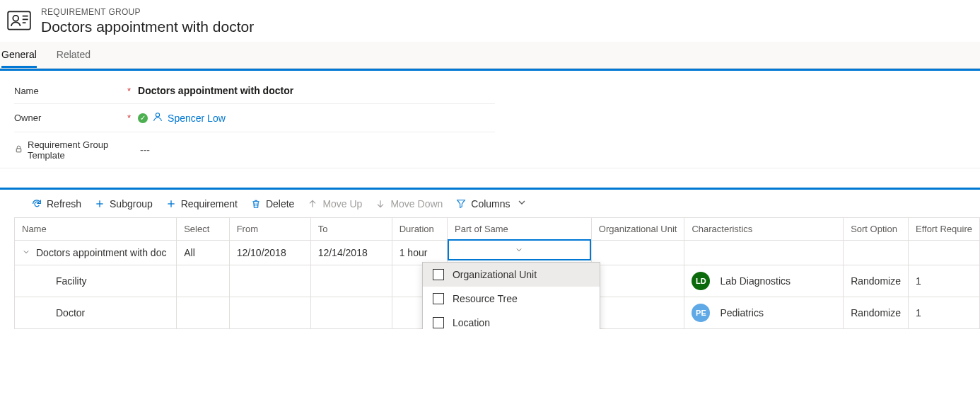 The image size is (980, 419). What do you see at coordinates (511, 275) in the screenshot?
I see `dropdown-option-org-unit: Organizational Unit` at bounding box center [511, 275].